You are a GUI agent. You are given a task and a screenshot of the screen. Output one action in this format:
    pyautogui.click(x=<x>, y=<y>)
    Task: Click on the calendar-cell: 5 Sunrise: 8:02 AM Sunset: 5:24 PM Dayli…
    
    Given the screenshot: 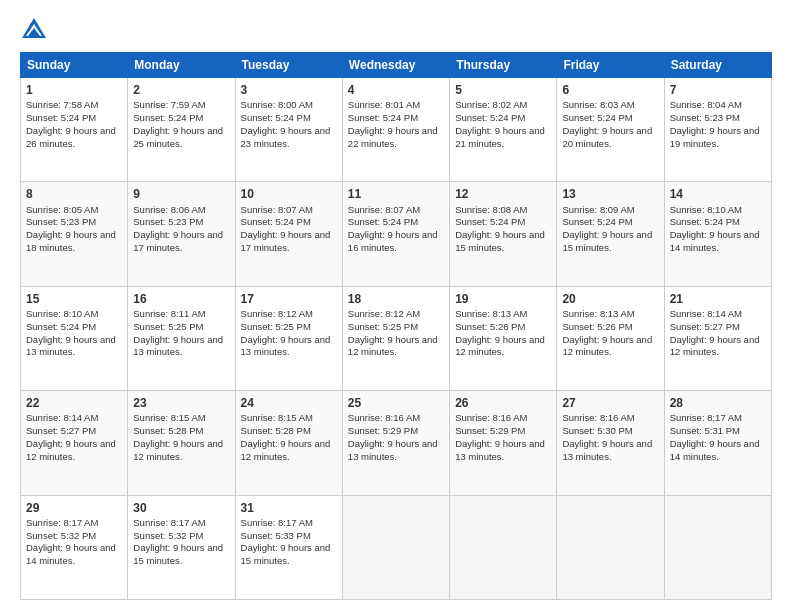 What is the action you would take?
    pyautogui.click(x=504, y=130)
    